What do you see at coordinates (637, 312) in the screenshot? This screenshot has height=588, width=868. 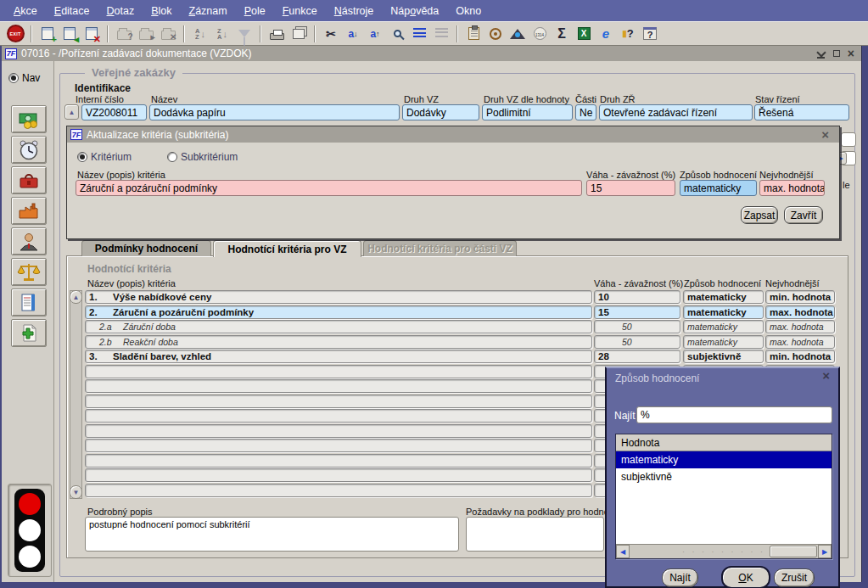 I see `row-weight: 15` at bounding box center [637, 312].